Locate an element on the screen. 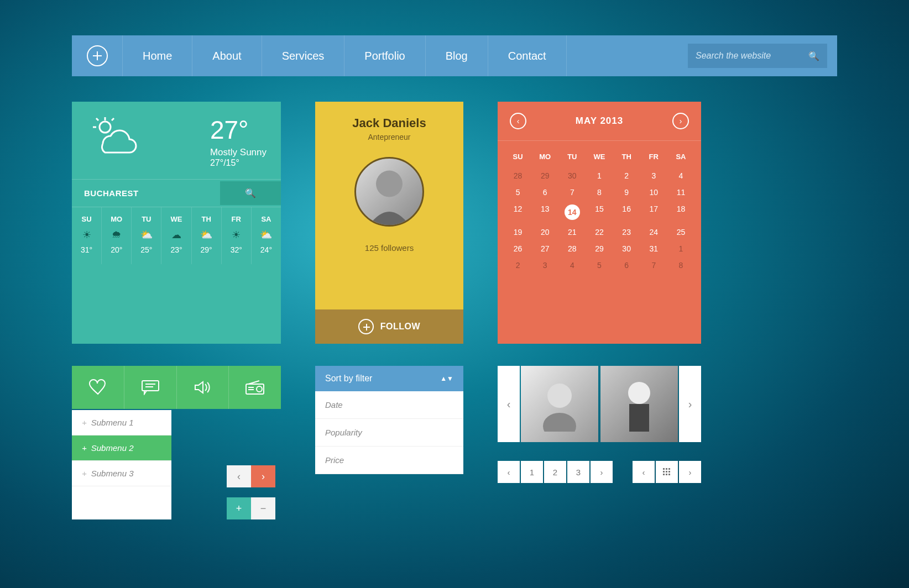 The image size is (909, 588). nav-search: 🔍 is located at coordinates (758, 56).